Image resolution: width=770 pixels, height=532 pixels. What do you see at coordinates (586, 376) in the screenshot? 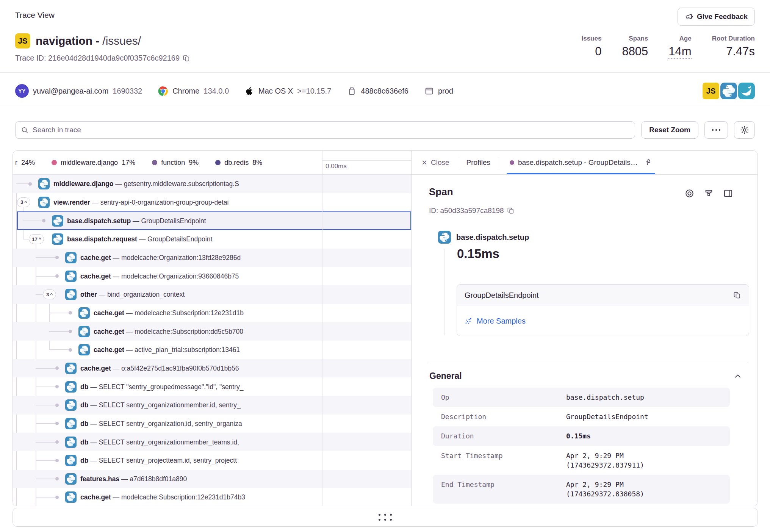
I see `general-section-header: General` at bounding box center [586, 376].